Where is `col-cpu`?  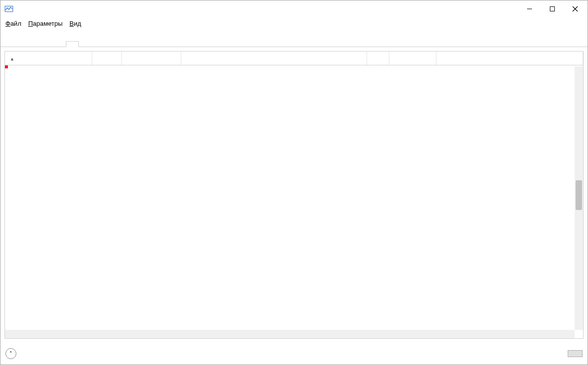
col-cpu is located at coordinates (377, 58).